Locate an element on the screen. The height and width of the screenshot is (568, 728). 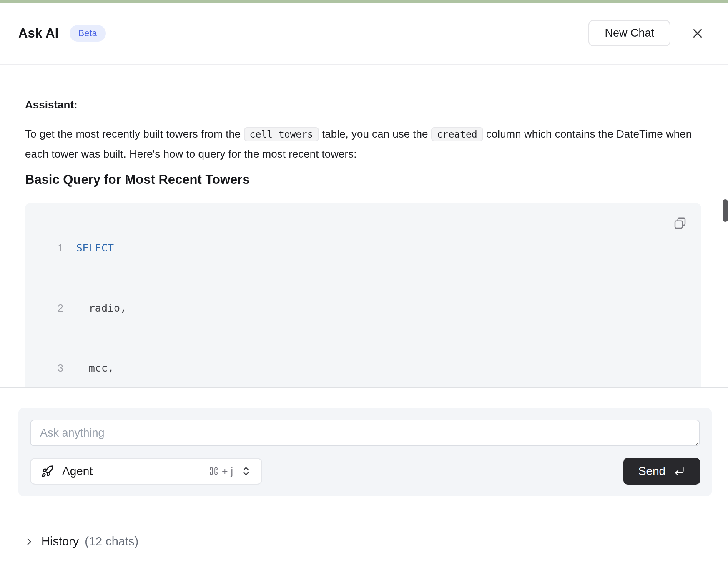
send-button-label: Send is located at coordinates (652, 471).